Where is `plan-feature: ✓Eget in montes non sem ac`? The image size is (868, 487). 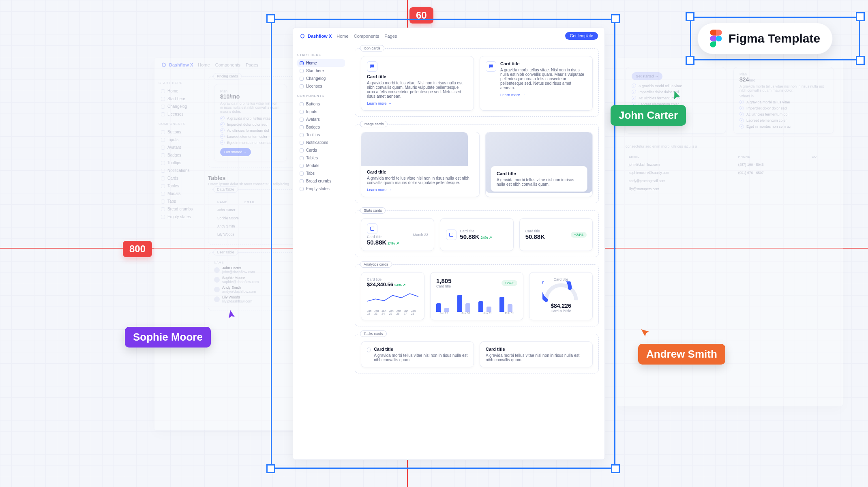 plan-feature: ✓Eget in montes non sem ac is located at coordinates (784, 127).